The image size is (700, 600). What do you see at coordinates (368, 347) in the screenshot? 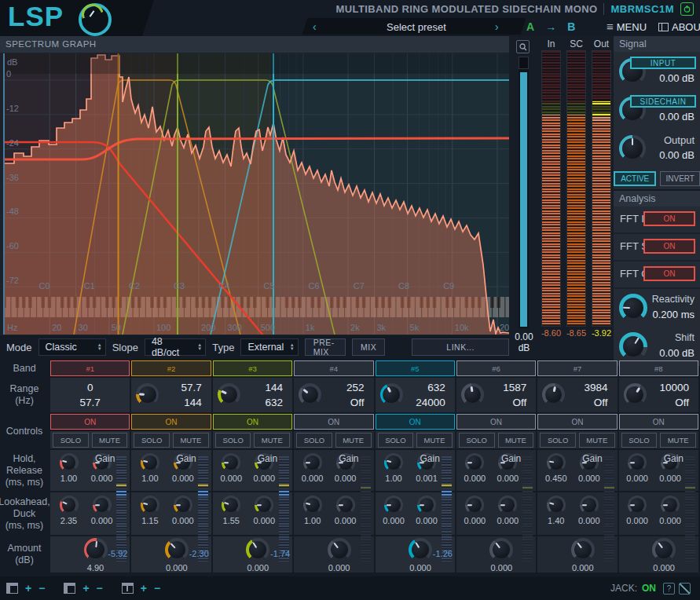
I see `mix-button: MIX` at bounding box center [368, 347].